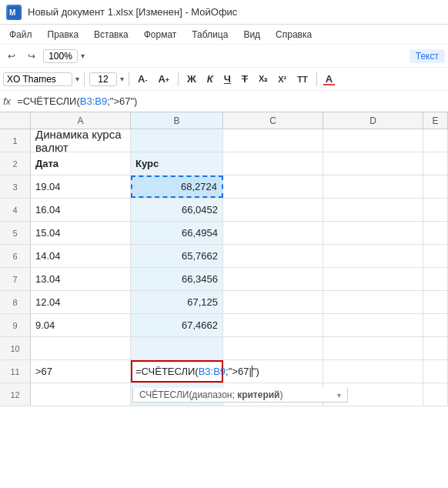  Describe the element at coordinates (177, 163) in the screenshot. I see `cell-b2: Курс` at that location.